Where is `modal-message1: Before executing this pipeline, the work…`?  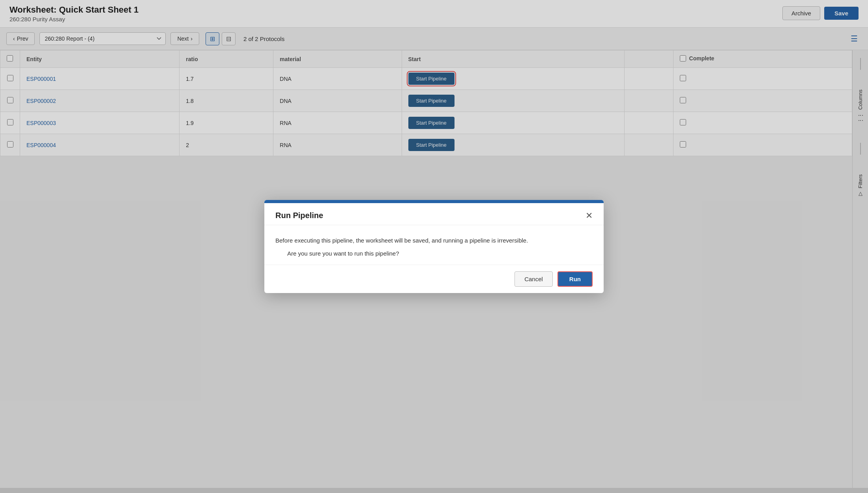
modal-message1: Before executing this pipeline, the work… is located at coordinates (434, 241).